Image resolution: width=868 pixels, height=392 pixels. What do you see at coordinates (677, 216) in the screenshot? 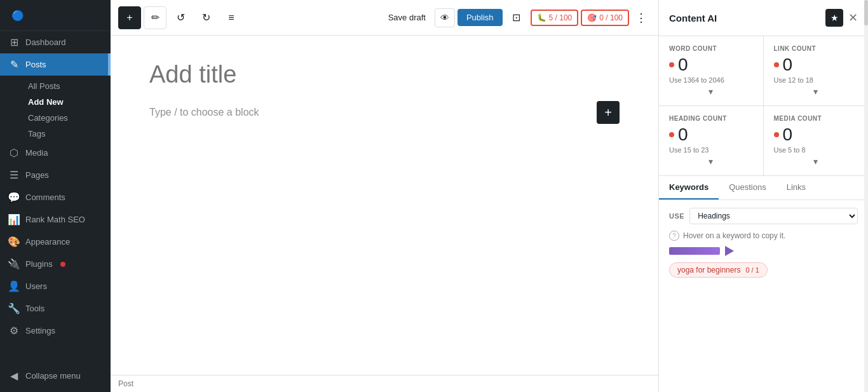
I see `use-label: USE` at bounding box center [677, 216].